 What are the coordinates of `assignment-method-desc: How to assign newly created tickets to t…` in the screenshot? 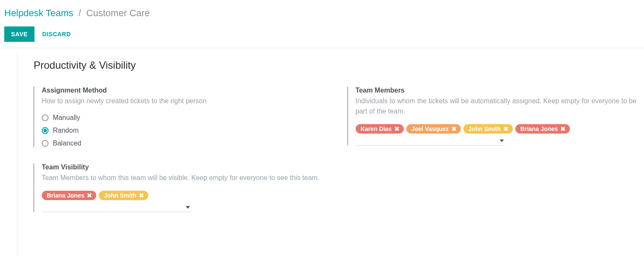 It's located at (184, 101).